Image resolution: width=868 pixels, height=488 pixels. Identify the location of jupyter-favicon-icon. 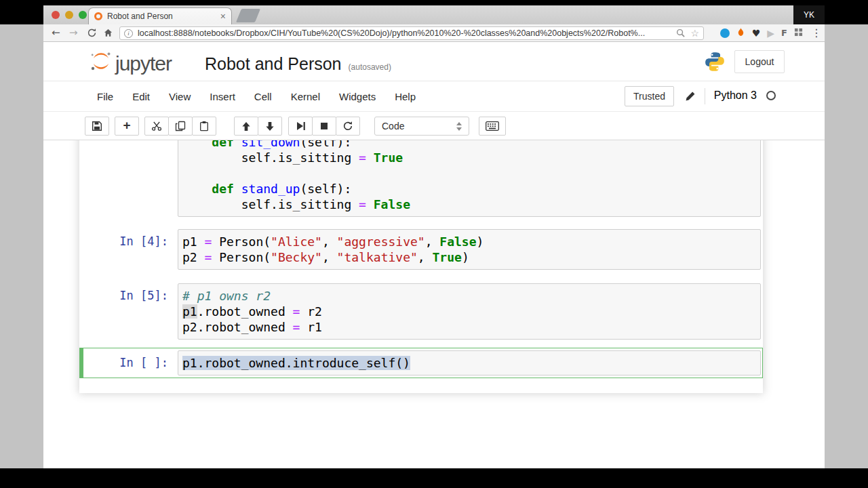
(98, 16).